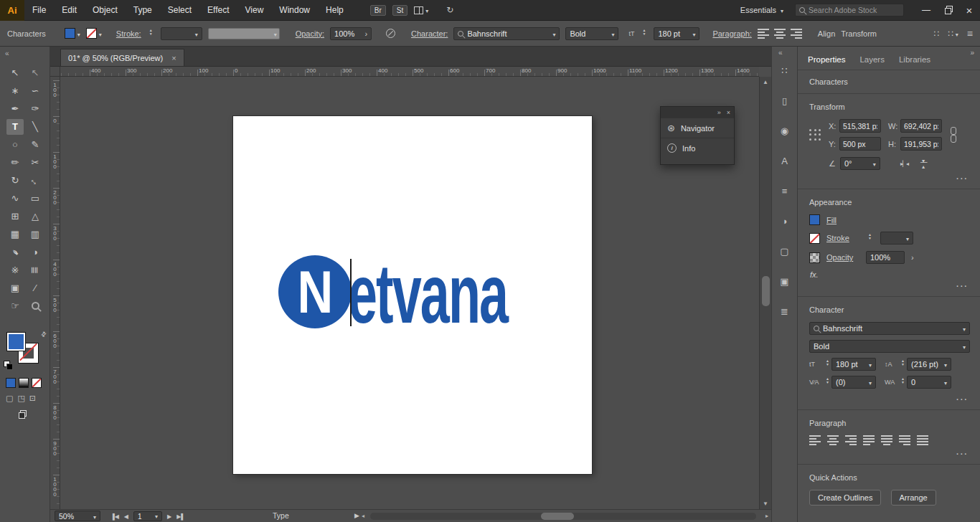 The height and width of the screenshot is (522, 980). Describe the element at coordinates (39, 10) in the screenshot. I see `menu-file: File` at that location.